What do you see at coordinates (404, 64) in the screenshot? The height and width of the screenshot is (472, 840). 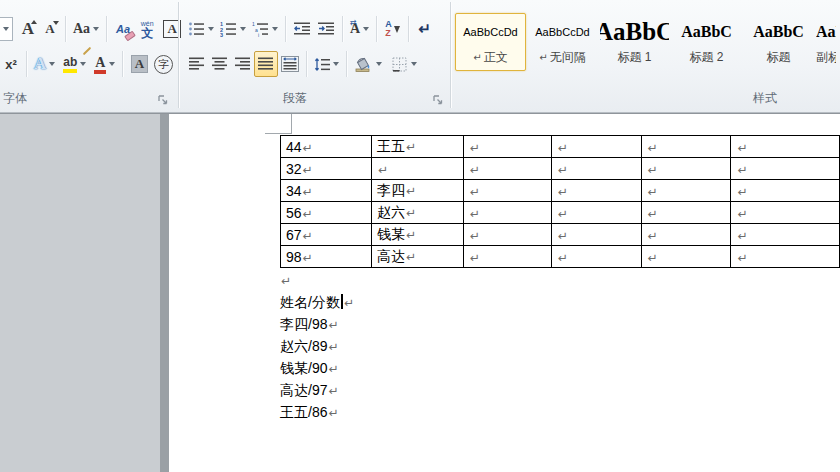 I see `borders-button` at bounding box center [404, 64].